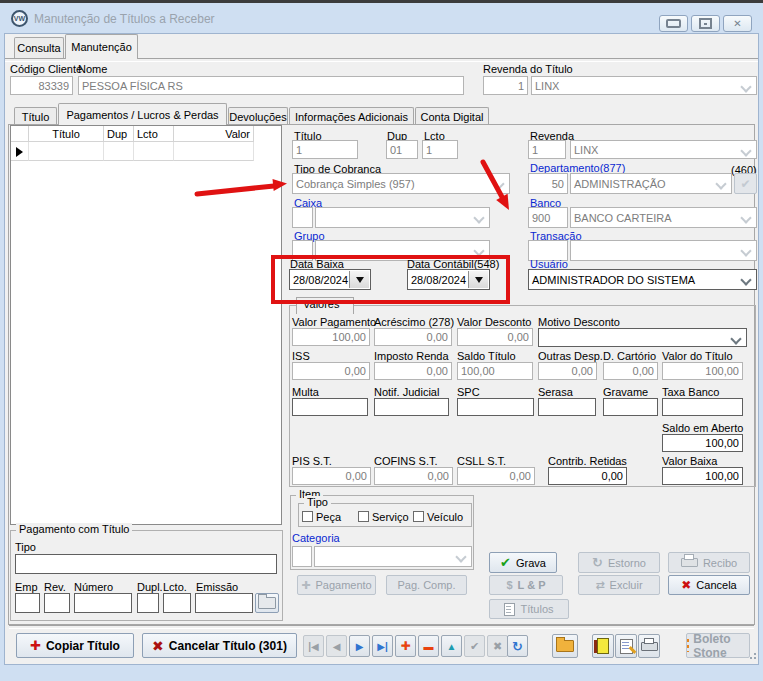 The height and width of the screenshot is (681, 763). I want to click on categoria-combo, so click(393, 556).